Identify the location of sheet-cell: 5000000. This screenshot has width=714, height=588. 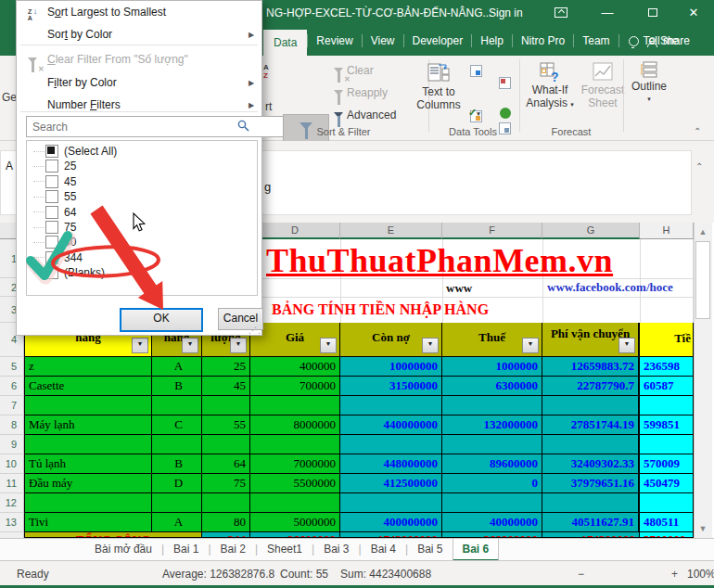
(295, 523).